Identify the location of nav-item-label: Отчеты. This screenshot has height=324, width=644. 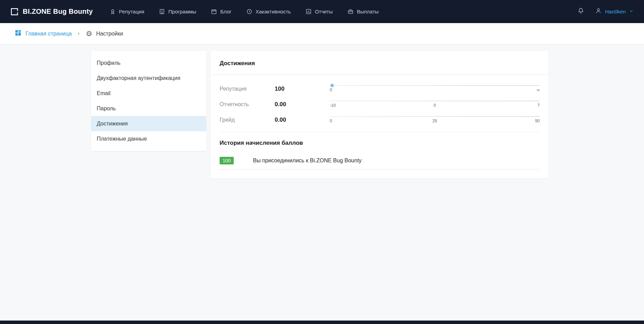
(324, 12).